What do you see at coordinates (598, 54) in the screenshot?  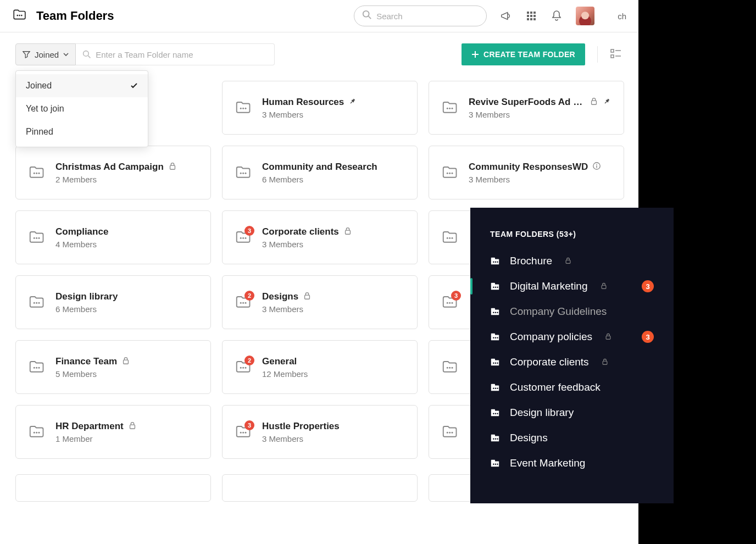 I see `toolbar-divider` at bounding box center [598, 54].